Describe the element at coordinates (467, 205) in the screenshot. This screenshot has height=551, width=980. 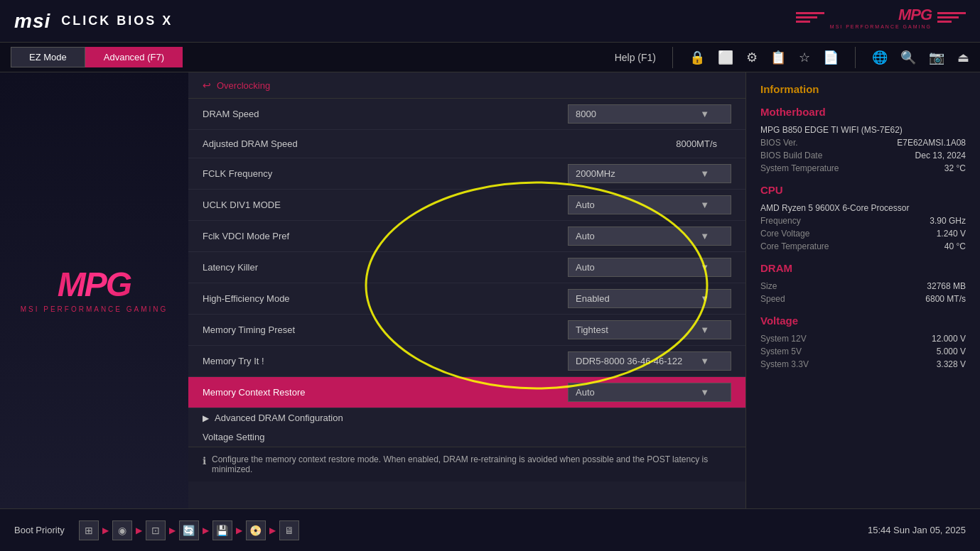
I see `uclk-div1-row: UCLK DIV1 MODE Auto ▼` at that location.